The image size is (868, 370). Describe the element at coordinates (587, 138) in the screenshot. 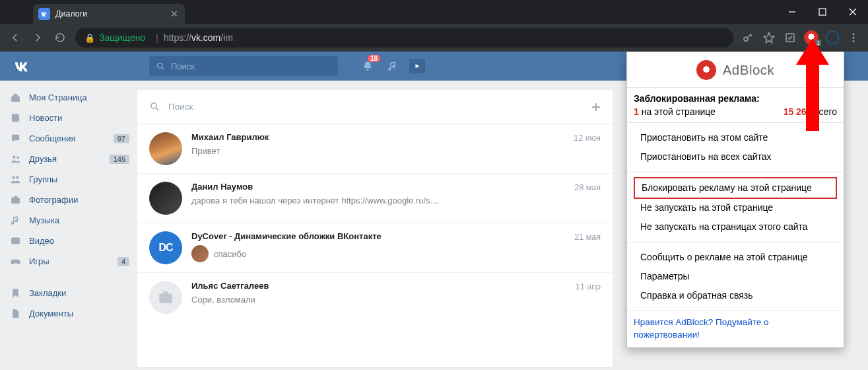

I see `dialog-date: 12 июн` at that location.